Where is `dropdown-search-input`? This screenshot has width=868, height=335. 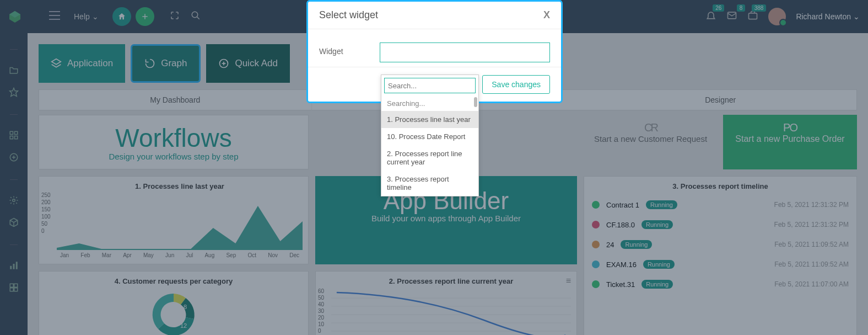
dropdown-search-input is located at coordinates (430, 86).